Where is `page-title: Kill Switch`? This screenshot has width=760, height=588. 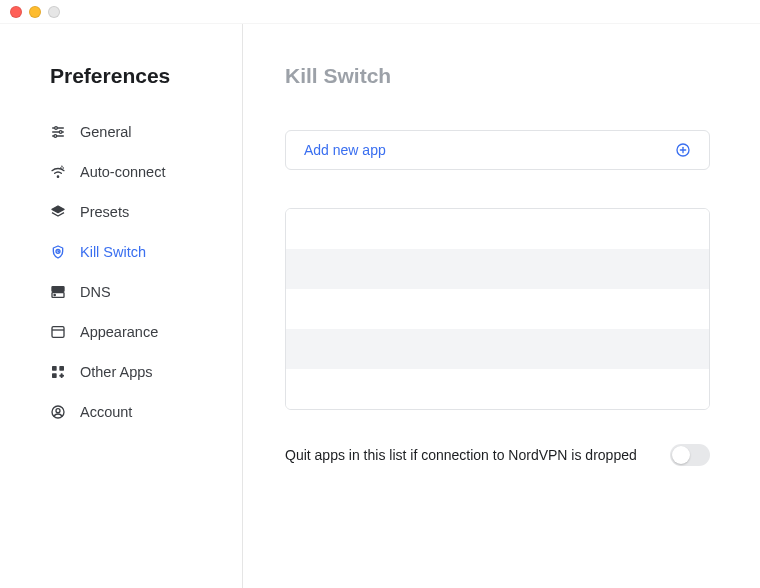
page-title: Kill Switch is located at coordinates (498, 76).